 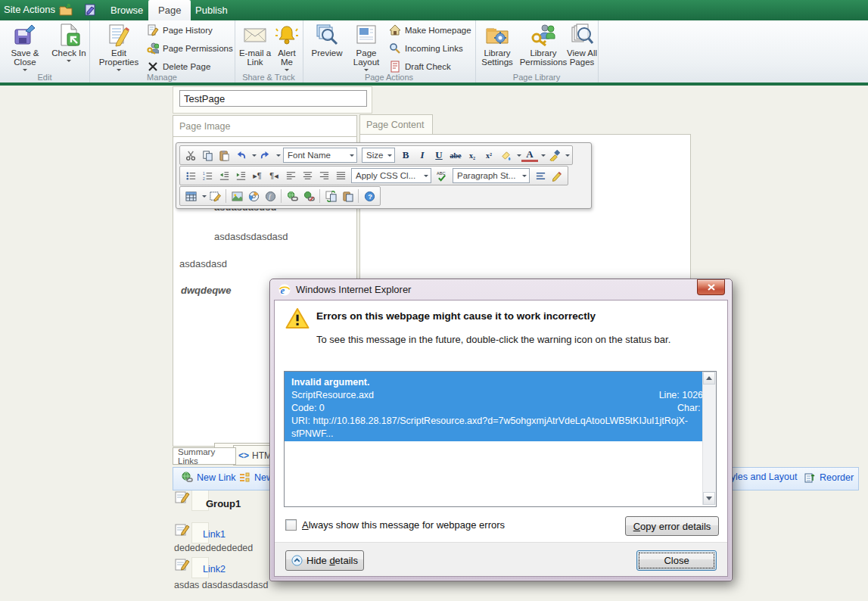 What do you see at coordinates (341, 176) in the screenshot?
I see `justify-button` at bounding box center [341, 176].